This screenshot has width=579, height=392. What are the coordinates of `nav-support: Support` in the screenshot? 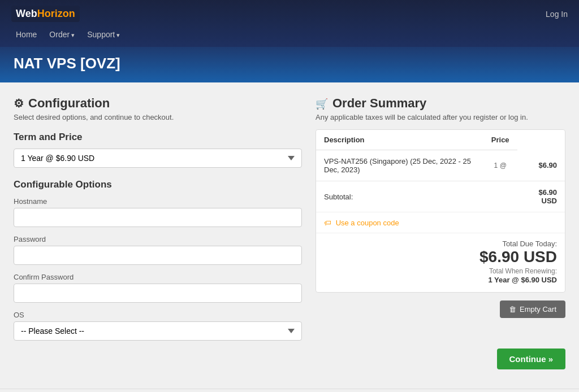 It's located at (103, 34).